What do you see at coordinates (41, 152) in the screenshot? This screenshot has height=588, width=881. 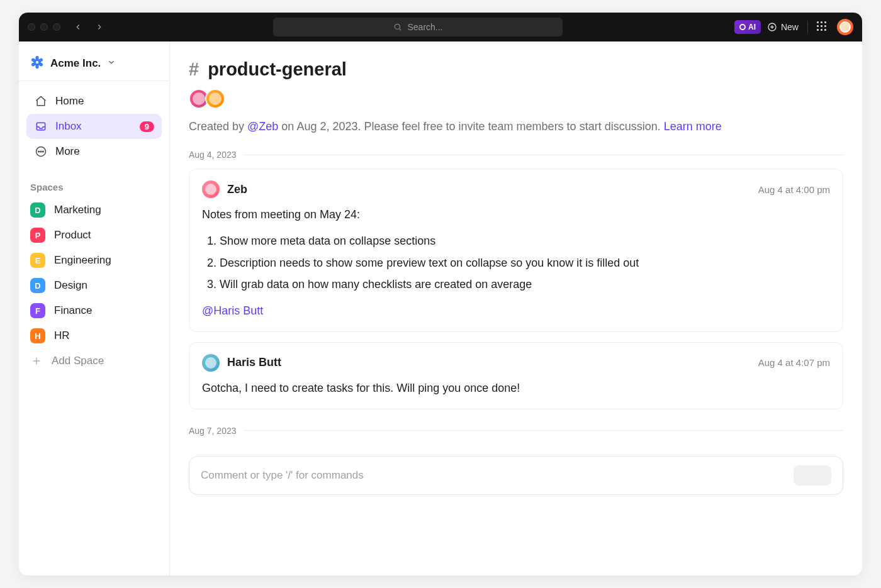 I see `more-icon` at bounding box center [41, 152].